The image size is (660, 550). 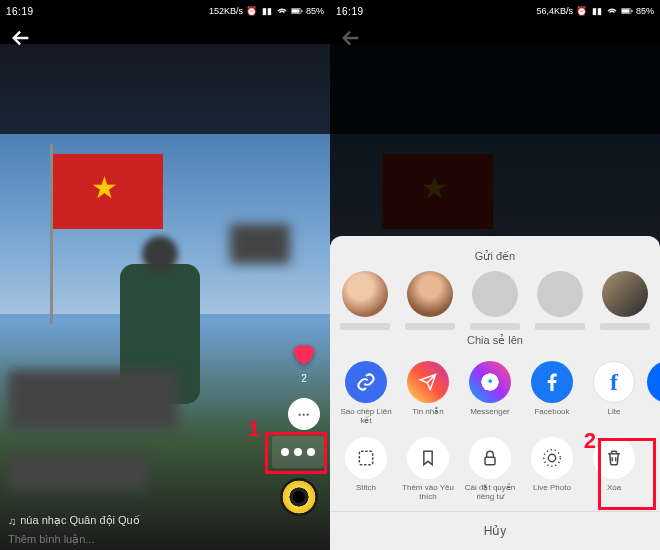 I want to click on bookmark-icon, so click(x=428, y=458).